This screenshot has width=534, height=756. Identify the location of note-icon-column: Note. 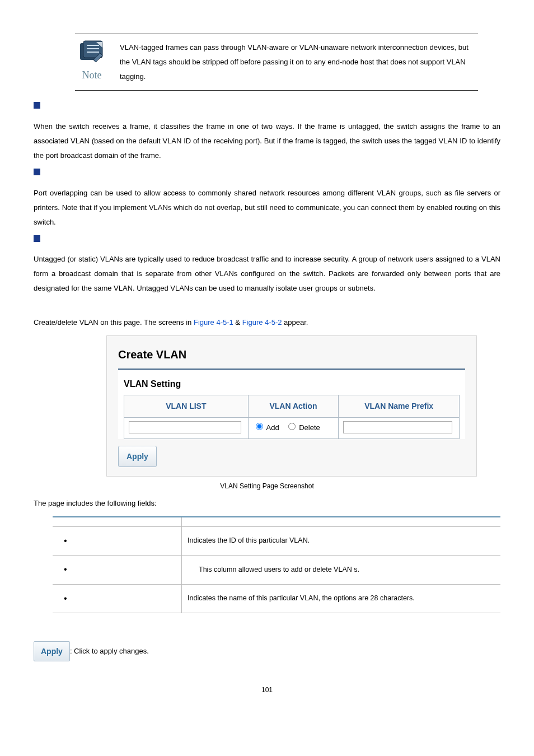
(92, 62).